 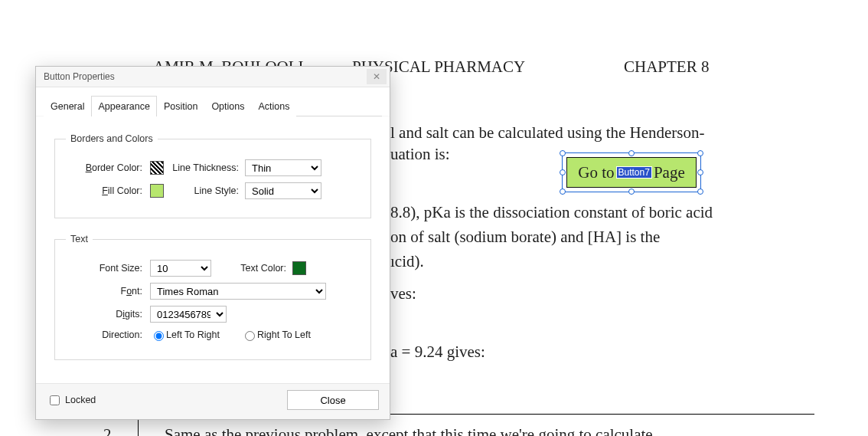 What do you see at coordinates (80, 239) in the screenshot?
I see `group-legend-text: Text` at bounding box center [80, 239].